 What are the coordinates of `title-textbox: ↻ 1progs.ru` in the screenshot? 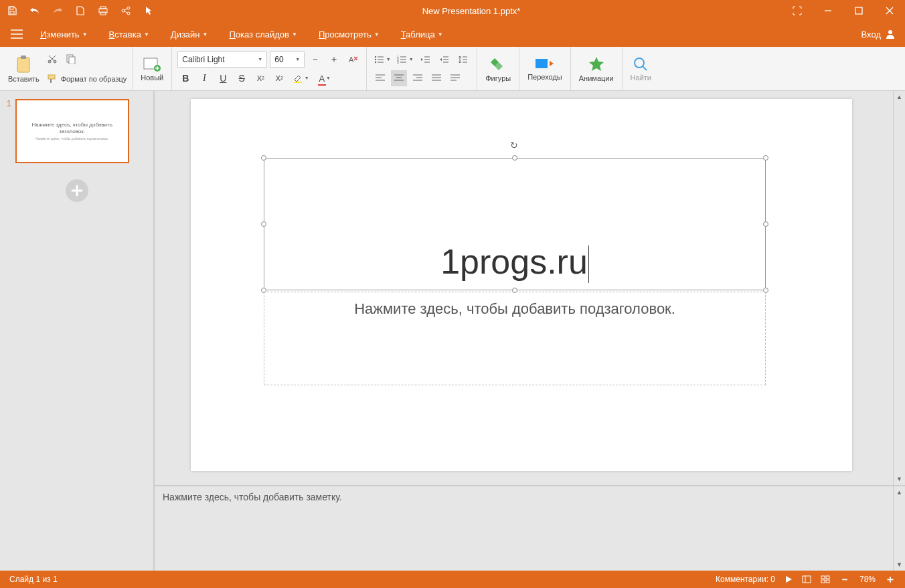 It's located at (515, 224).